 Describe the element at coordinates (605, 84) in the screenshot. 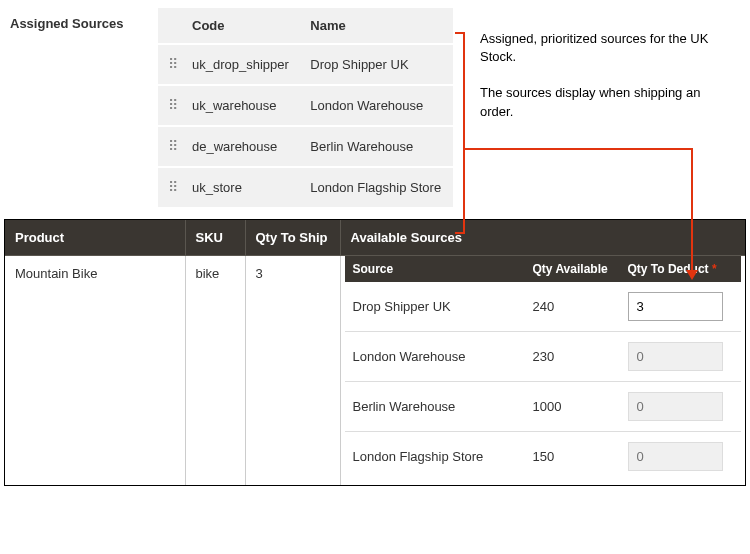

I see `annotations-panel: Assigned, prioritized sources for the UK…` at that location.